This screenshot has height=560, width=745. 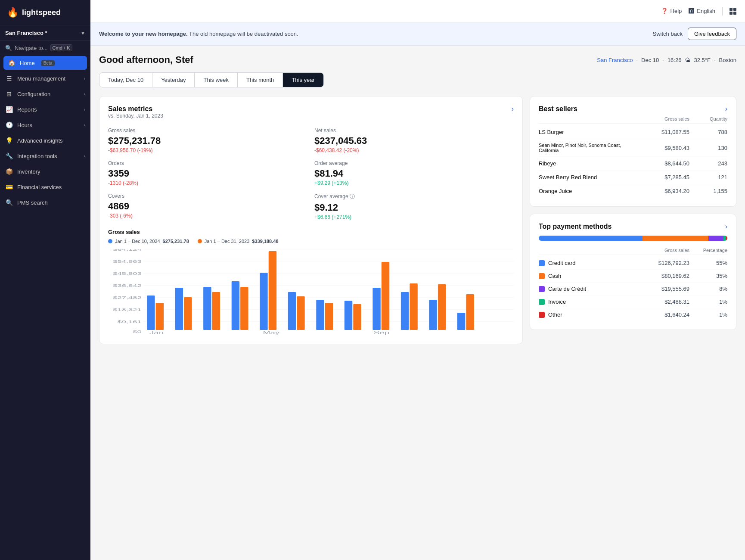 What do you see at coordinates (698, 11) in the screenshot?
I see `topbar-actions: ❓ Help 🅰 English` at bounding box center [698, 11].